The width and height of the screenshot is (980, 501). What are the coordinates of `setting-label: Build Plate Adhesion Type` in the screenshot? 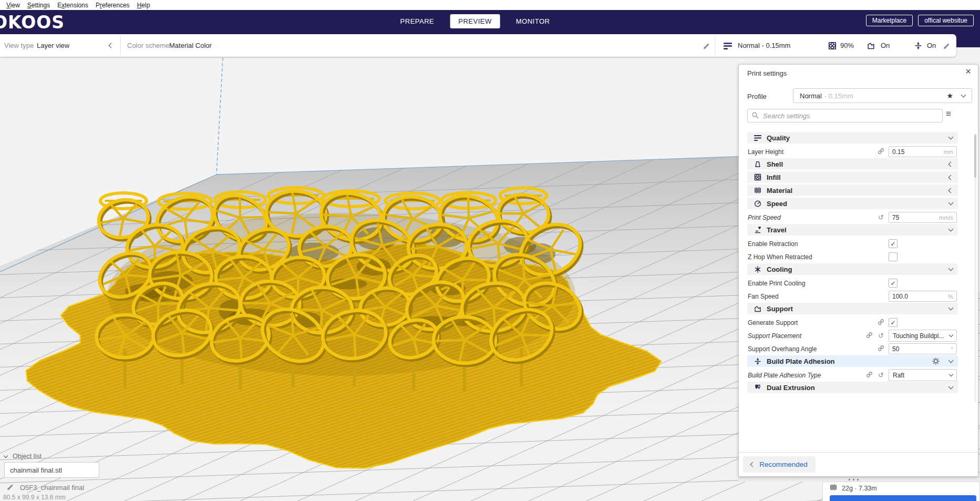 It's located at (805, 375).